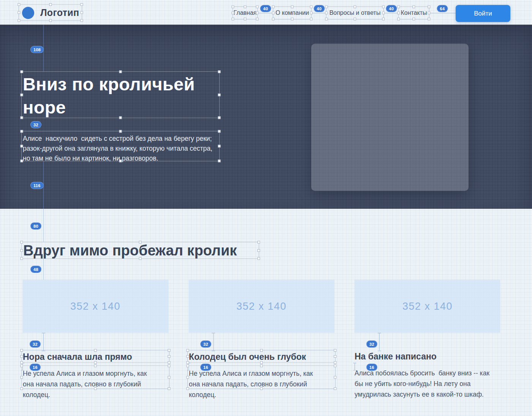  Describe the element at coordinates (292, 13) in the screenshot. I see `nav-item-about: О компании` at that location.